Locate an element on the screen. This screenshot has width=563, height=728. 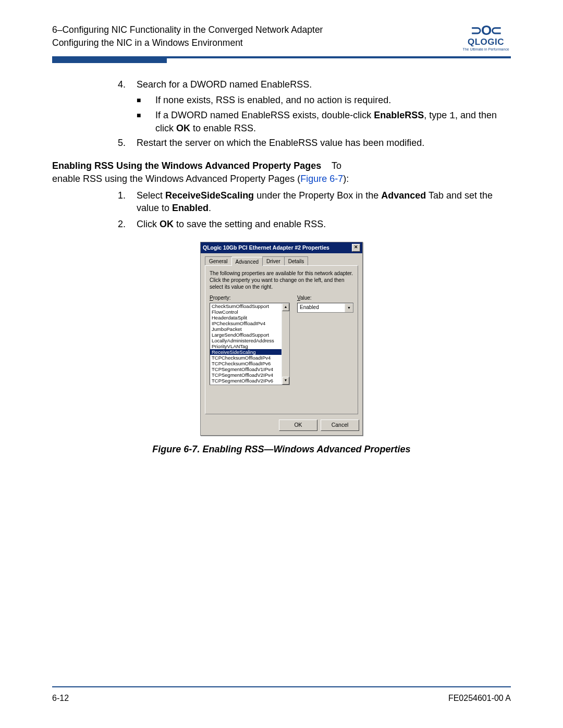
property-label: Property: is located at coordinates (250, 298).